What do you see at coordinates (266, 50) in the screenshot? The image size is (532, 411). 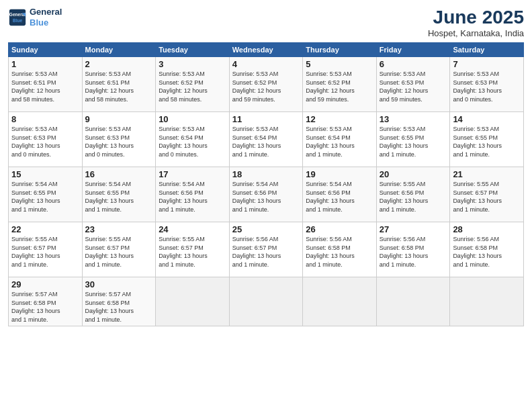 I see `header-row: Sunday Monday Tuesday Wednesday Thursday…` at bounding box center [266, 50].